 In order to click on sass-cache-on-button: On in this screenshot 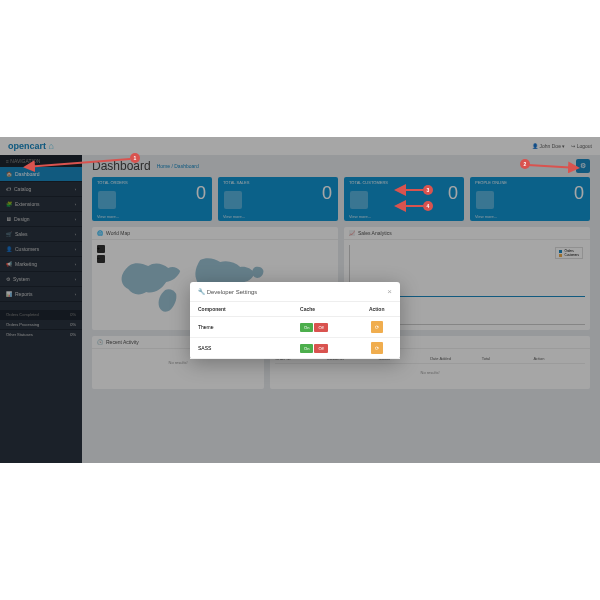, I will do `click(306, 348)`.